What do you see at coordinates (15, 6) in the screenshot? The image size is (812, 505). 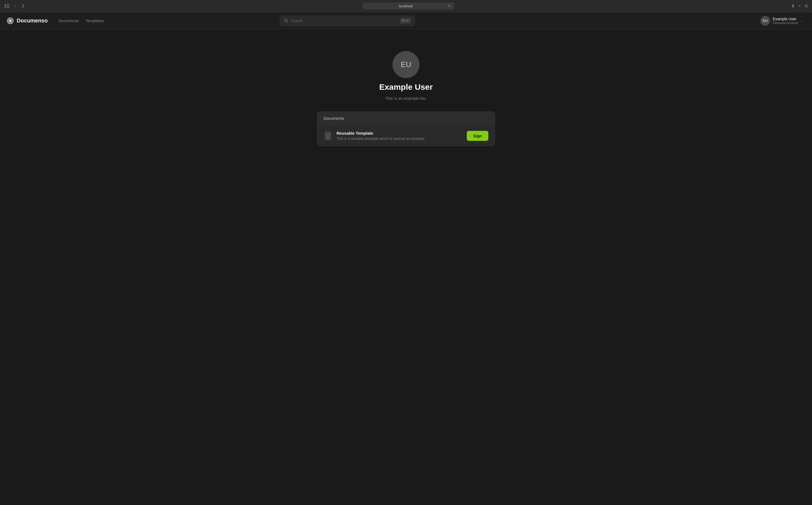 I see `browser-controls` at bounding box center [15, 6].